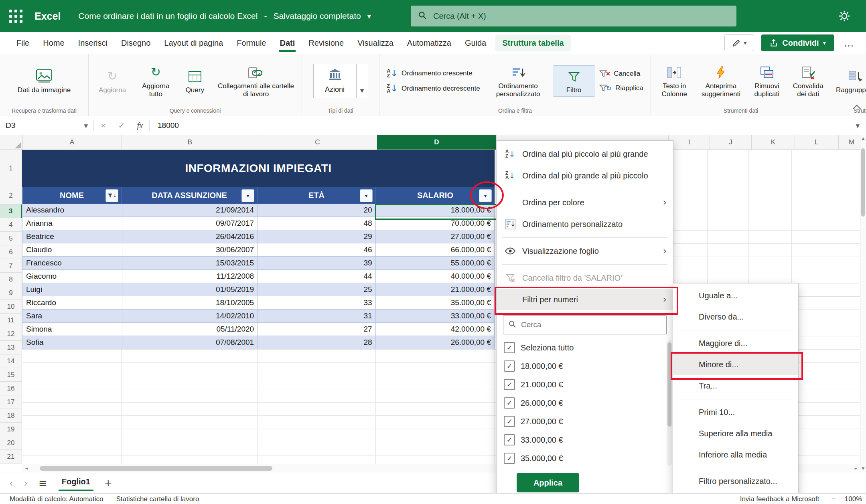 Image resolution: width=866 pixels, height=504 pixels. Describe the element at coordinates (316, 263) in the screenshot. I see `cell: 39` at that location.